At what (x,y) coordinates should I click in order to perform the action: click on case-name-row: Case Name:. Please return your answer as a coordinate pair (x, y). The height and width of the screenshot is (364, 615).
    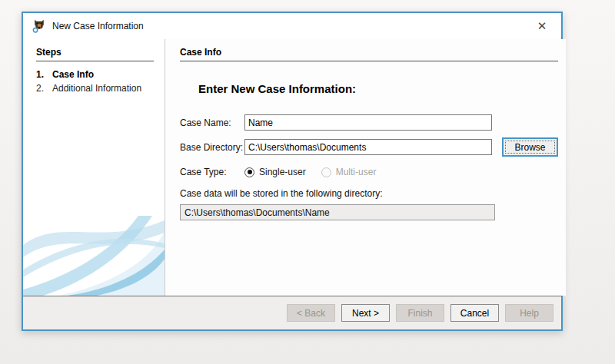
    Looking at the image, I should click on (369, 123).